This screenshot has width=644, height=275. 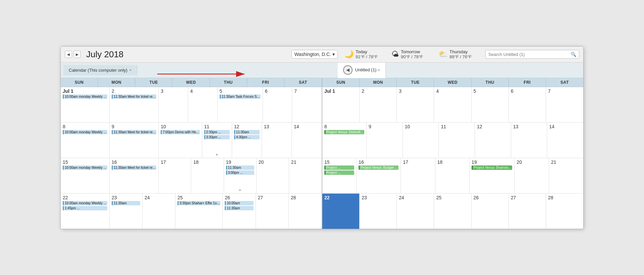 I want to click on left-day-23: 23 11:30am, so click(x=126, y=211).